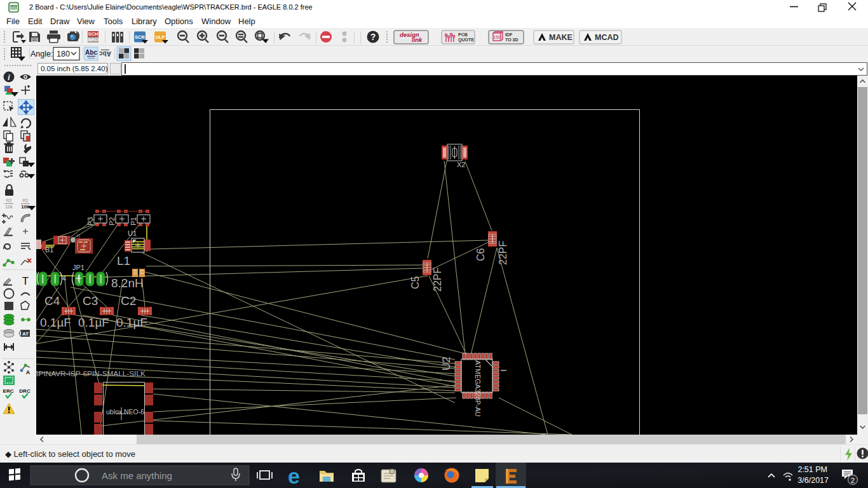  What do you see at coordinates (90, 221) in the screenshot?
I see `svg-text: P3` at bounding box center [90, 221].